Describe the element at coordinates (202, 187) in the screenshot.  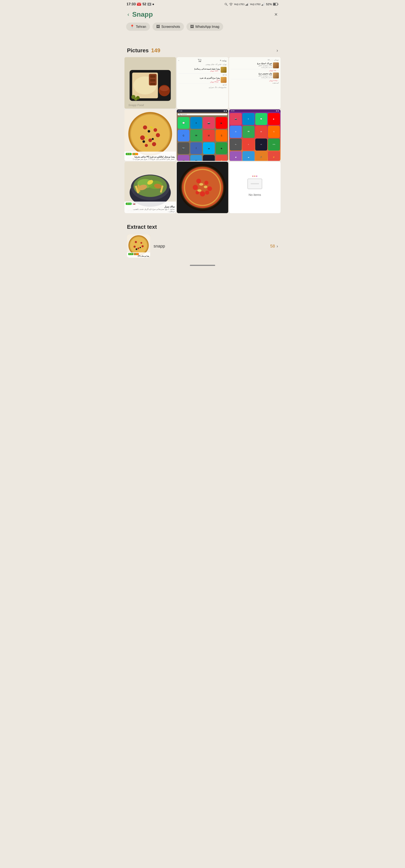
I see `pizza-2-art` at that location.